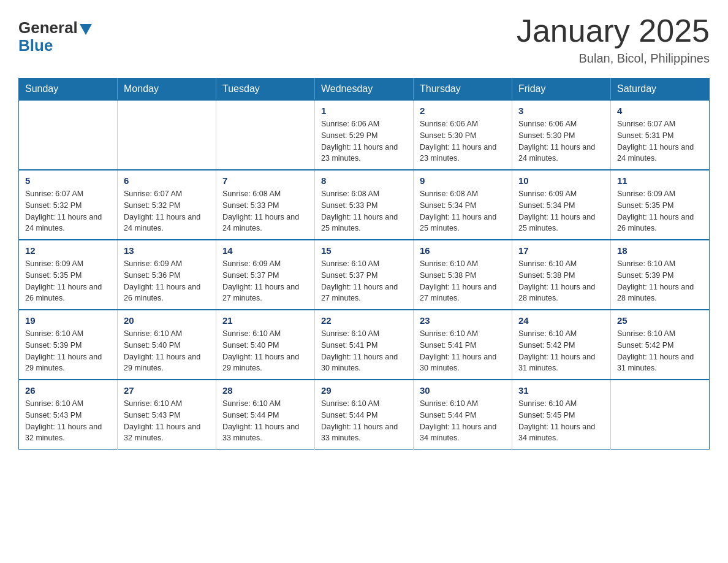 This screenshot has height=563, width=728. Describe the element at coordinates (660, 320) in the screenshot. I see `day-number: 25` at that location.